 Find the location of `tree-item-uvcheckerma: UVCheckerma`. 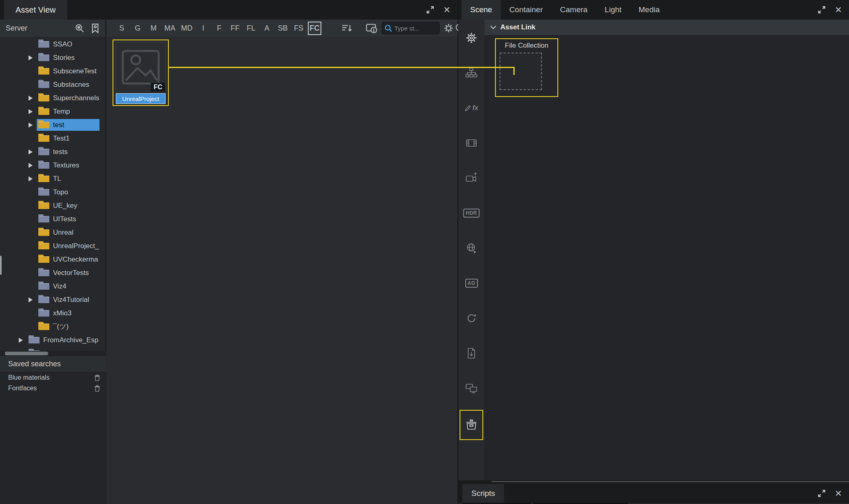

tree-item-uvcheckerma: UVCheckerma is located at coordinates (53, 259).